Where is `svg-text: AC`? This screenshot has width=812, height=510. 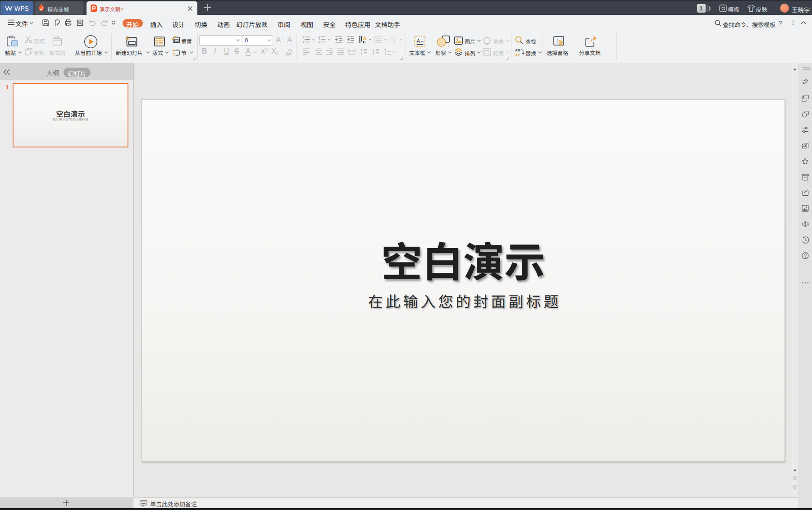
svg-text: AC is located at coordinates (518, 55).